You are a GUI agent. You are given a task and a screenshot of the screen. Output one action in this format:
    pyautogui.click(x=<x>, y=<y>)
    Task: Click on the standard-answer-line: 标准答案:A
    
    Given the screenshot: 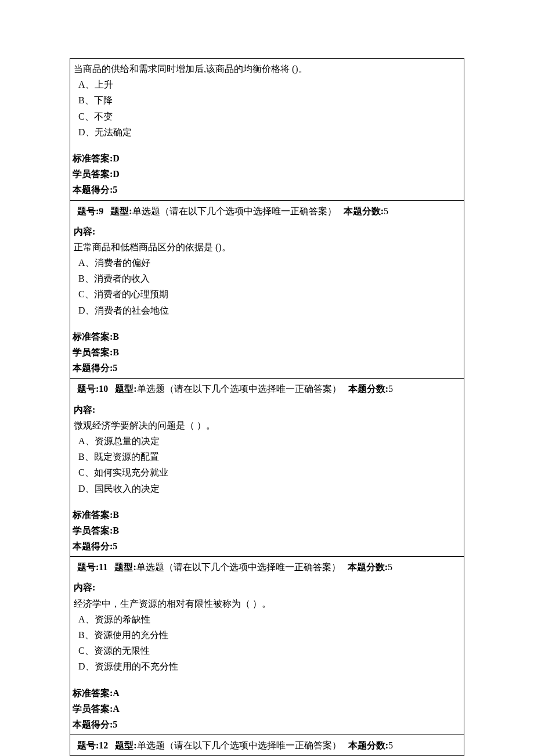 What is the action you would take?
    pyautogui.click(x=267, y=693)
    